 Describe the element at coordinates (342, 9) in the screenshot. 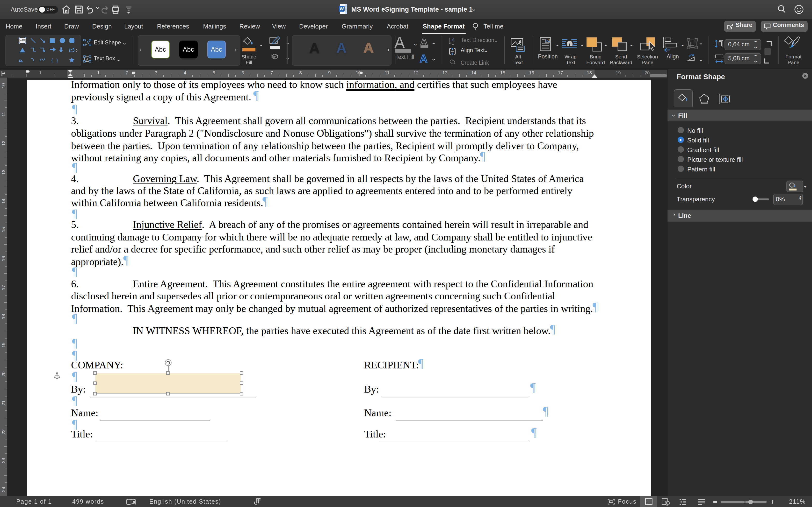

I see `svg-text: W` at that location.